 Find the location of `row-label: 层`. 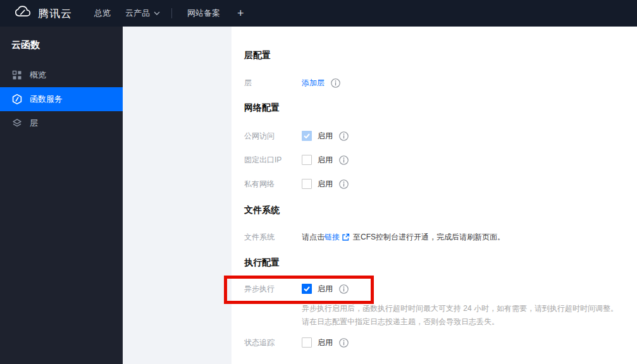

row-label: 层 is located at coordinates (273, 83).